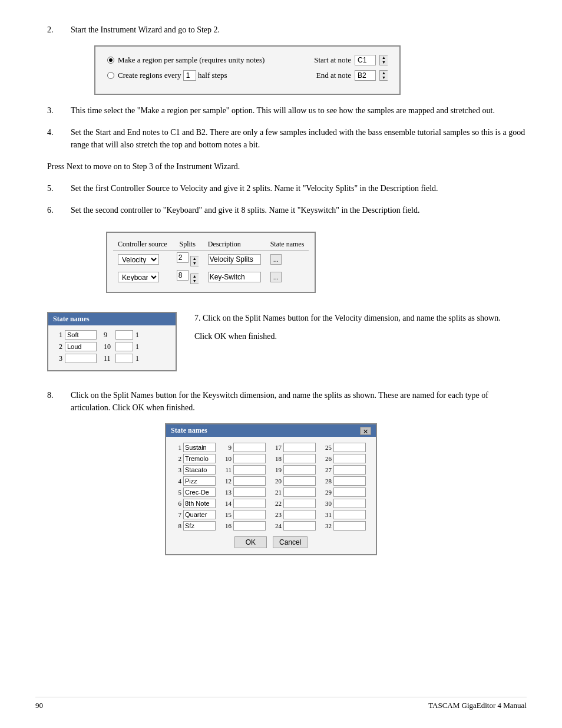 Image resolution: width=562 pixels, height=728 pixels. What do you see at coordinates (138, 277) in the screenshot?
I see `ctrl-source-select-2: Keyboard` at bounding box center [138, 277].